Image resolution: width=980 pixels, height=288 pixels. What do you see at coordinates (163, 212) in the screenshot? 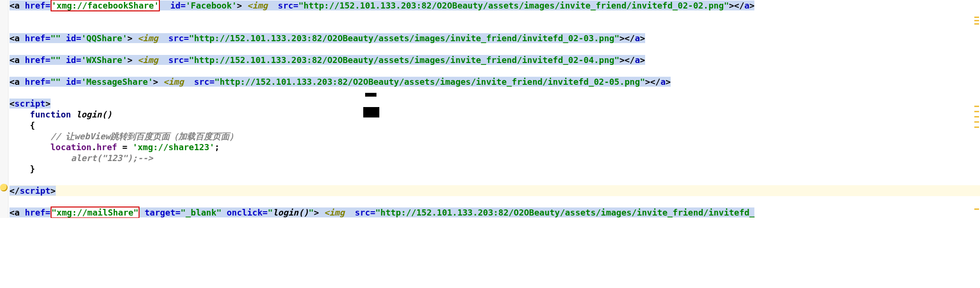
I see `attr-target: target=` at bounding box center [163, 212].